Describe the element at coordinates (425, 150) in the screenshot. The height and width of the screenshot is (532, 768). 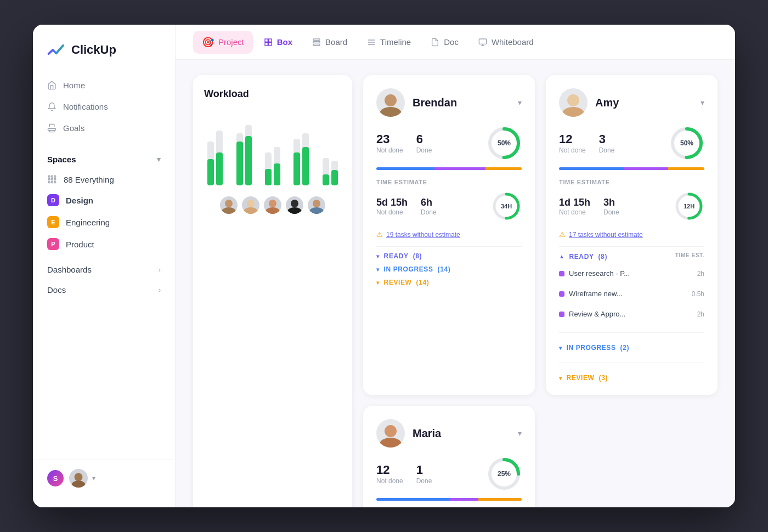
I see `brendan-done-label: Done` at that location.